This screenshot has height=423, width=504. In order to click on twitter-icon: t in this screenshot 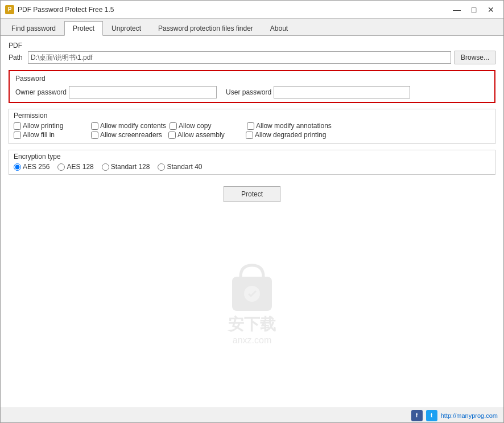, I will do `click(432, 416)`.